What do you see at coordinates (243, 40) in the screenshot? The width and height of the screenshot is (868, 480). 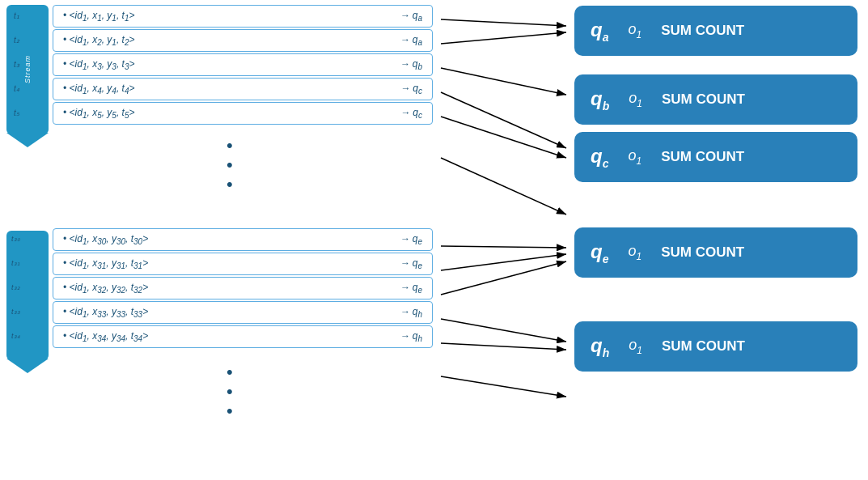 I see `row-2: • <id1, x2, y1, t2> → qa` at bounding box center [243, 40].